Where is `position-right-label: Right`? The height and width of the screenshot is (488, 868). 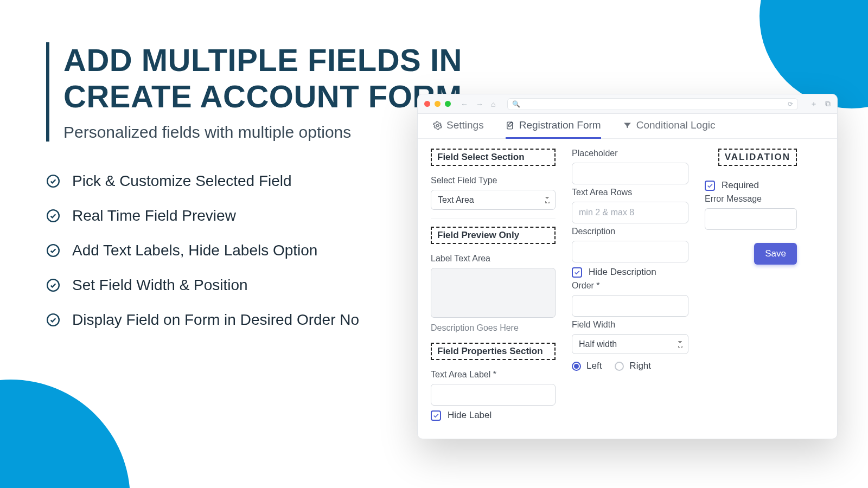
position-right-label: Right is located at coordinates (640, 366).